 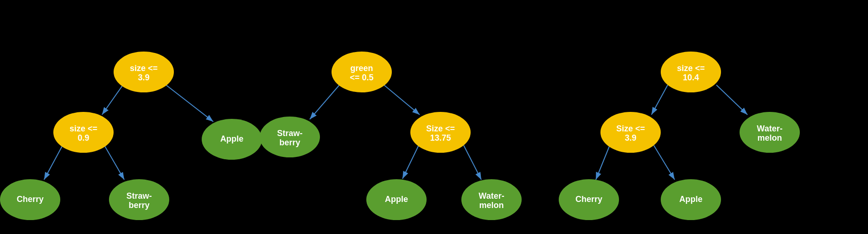 What do you see at coordinates (289, 133) in the screenshot?
I see `node-t2-left-label: Straw-` at bounding box center [289, 133].